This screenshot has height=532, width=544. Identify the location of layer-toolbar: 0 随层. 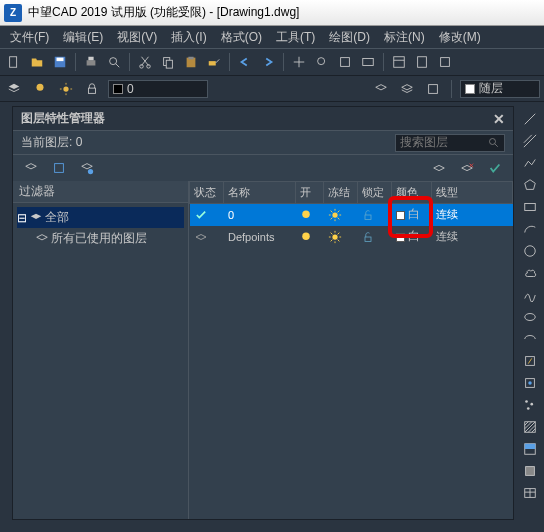
(272, 89).